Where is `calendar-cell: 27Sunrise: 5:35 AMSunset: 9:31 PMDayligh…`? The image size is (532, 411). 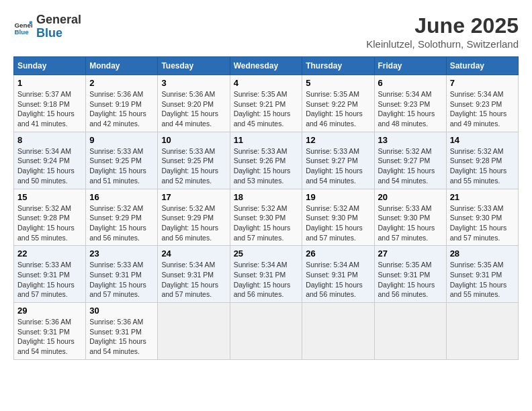
calendar-cell: 27Sunrise: 5:35 AMSunset: 9:31 PMDayligh… is located at coordinates (410, 274).